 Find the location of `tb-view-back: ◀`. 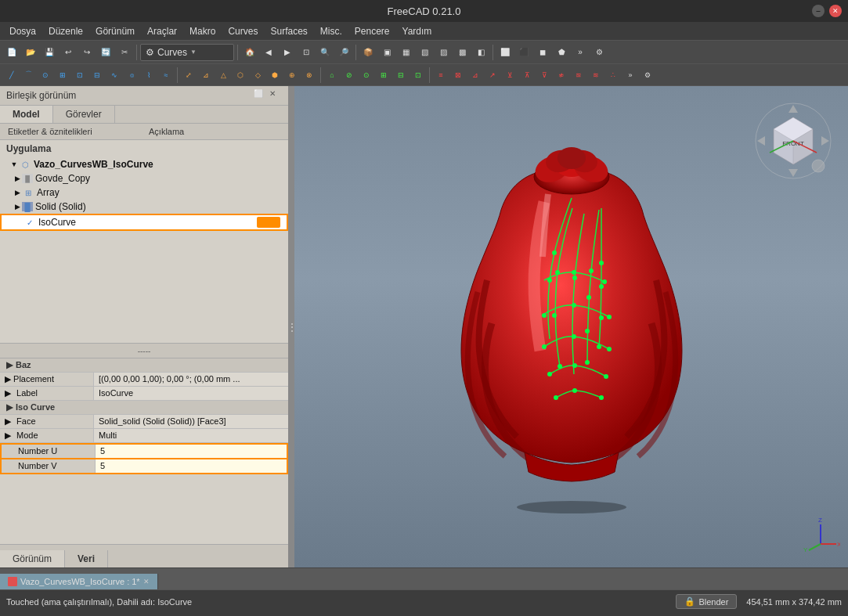

tb-view-back: ◀ is located at coordinates (269, 52).